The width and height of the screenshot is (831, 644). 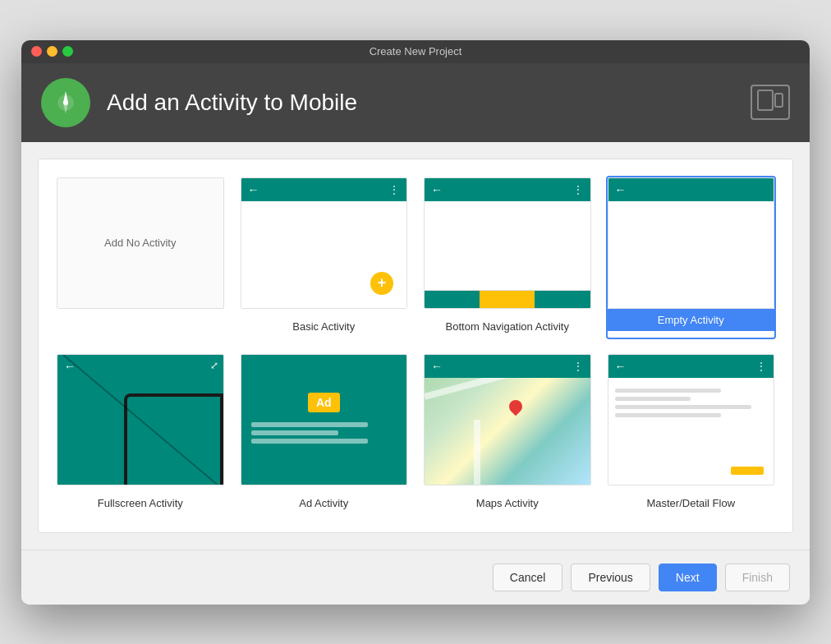 What do you see at coordinates (691, 503) in the screenshot?
I see `master-detail-label: Master/Detail Flow` at bounding box center [691, 503].